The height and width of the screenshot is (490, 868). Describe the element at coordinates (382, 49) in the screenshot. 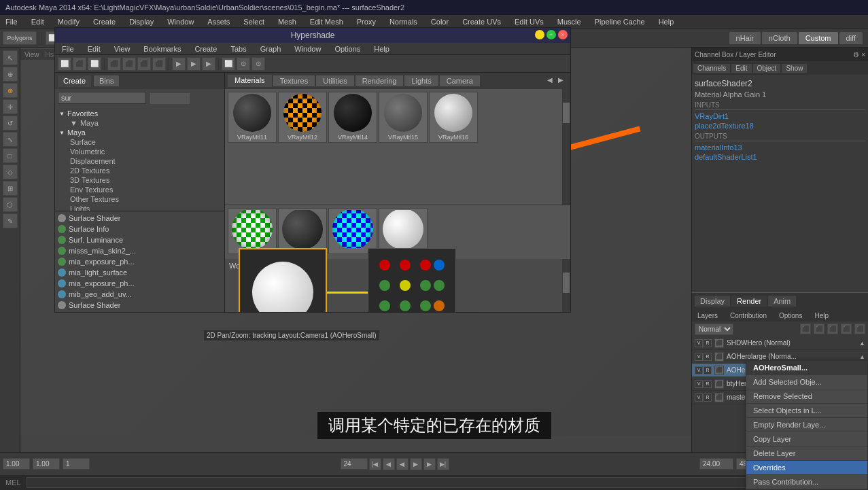

I see `hs-menu-help: Help` at that location.